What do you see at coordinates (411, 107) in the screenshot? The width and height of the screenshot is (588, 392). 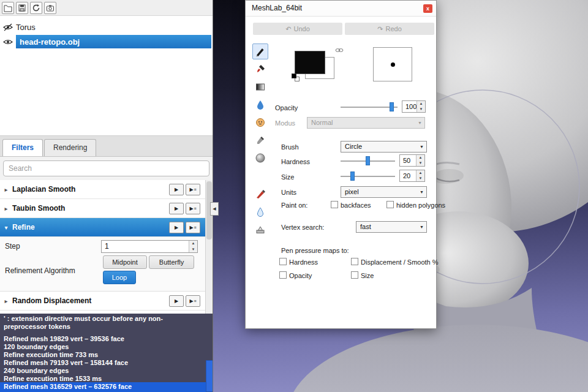 I see `opacity-value: 100` at bounding box center [411, 107].